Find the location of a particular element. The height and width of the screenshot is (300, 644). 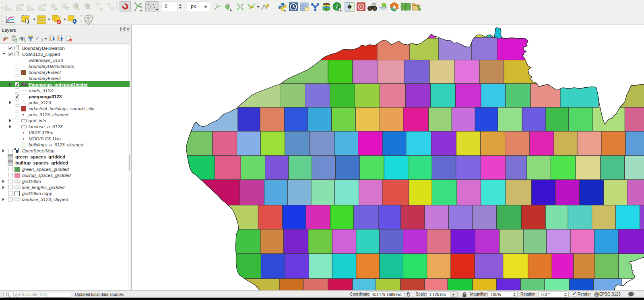

svg-text: fs is located at coordinates (361, 7).